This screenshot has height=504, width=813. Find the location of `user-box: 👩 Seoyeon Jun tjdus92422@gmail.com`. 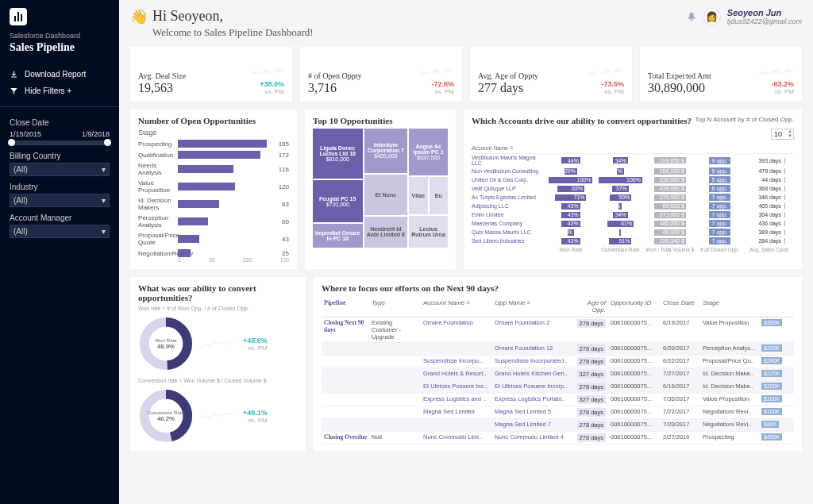

user-box: 👩 Seoyeon Jun tjdus92422@gmail.com is located at coordinates (744, 17).